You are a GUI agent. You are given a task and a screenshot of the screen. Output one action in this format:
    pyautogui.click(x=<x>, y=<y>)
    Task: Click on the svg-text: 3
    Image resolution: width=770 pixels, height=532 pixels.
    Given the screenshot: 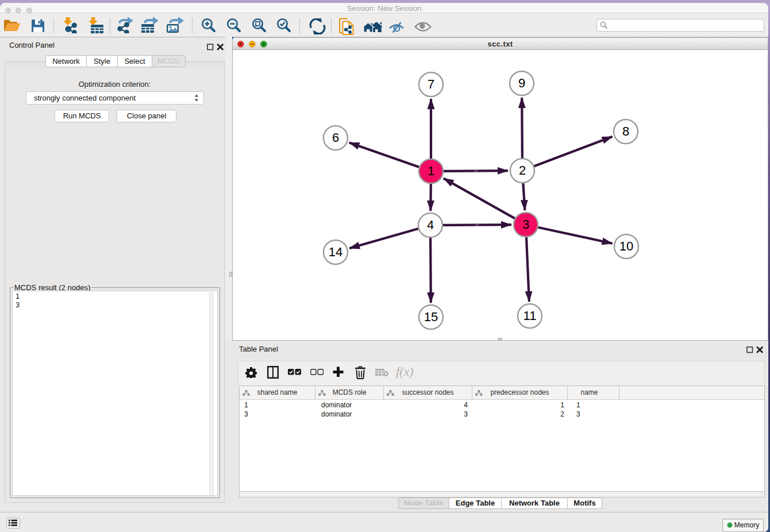 What is the action you would take?
    pyautogui.click(x=526, y=224)
    